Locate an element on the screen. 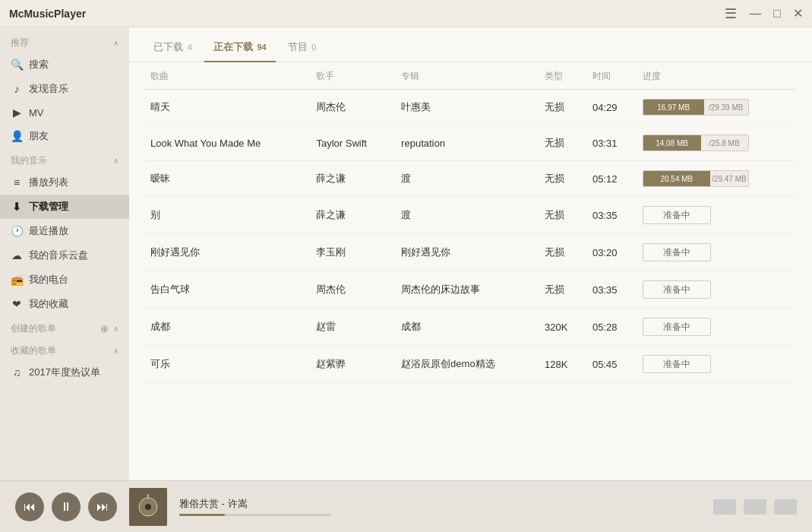 This screenshot has height=532, width=812. album-art is located at coordinates (148, 507).